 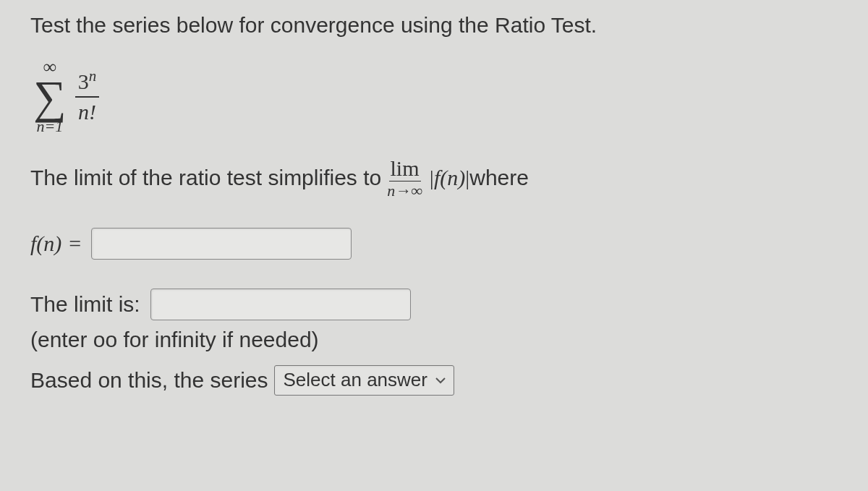 I want to click on ratio-suffix: where, so click(x=499, y=178).